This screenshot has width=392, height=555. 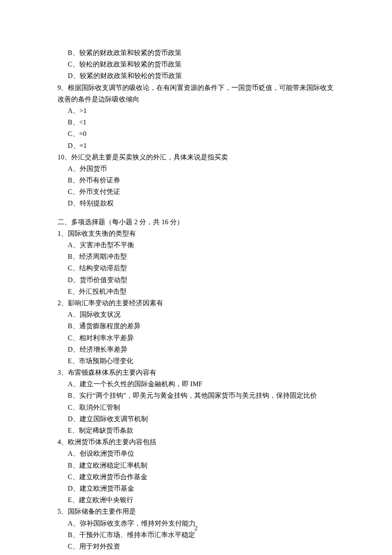 I want to click on m1-option-d: D、货币价值变动型, so click(x=196, y=280).